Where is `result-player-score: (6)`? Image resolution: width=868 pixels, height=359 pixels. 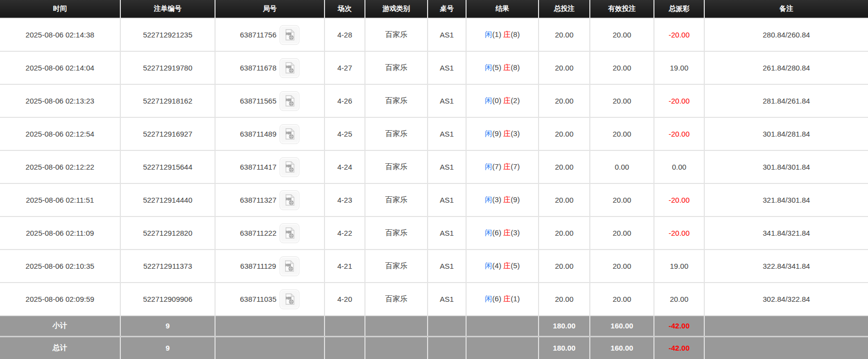
result-player-score: (6) is located at coordinates (497, 233).